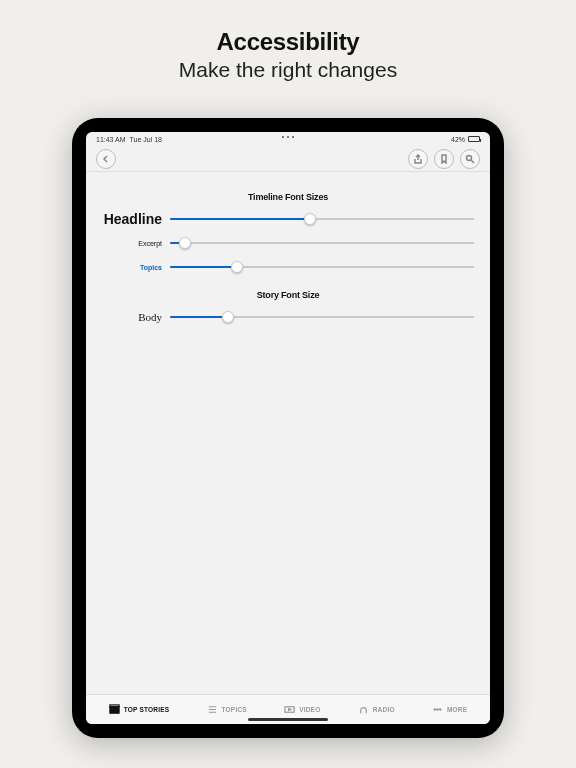 This screenshot has height=768, width=576. Describe the element at coordinates (288, 42) in the screenshot. I see `promo-title: Accessibility` at that location.